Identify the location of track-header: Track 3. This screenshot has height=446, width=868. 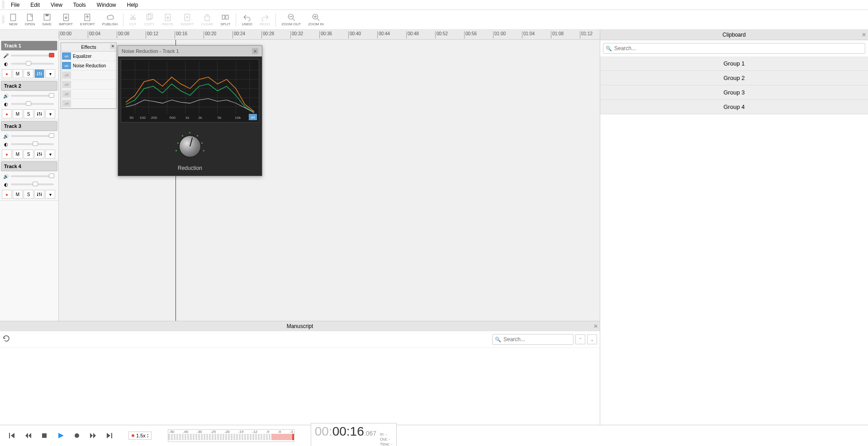
(29, 126).